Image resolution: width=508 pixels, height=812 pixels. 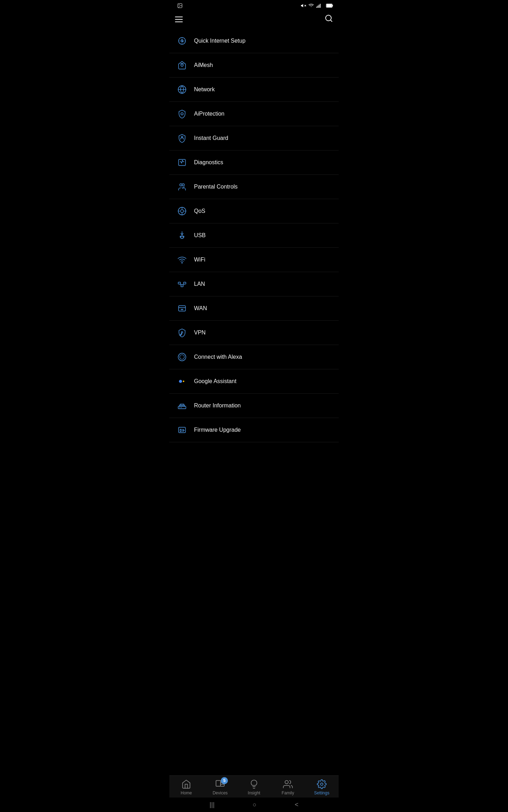 What do you see at coordinates (182, 406) in the screenshot?
I see `router-info-icon` at bounding box center [182, 406].